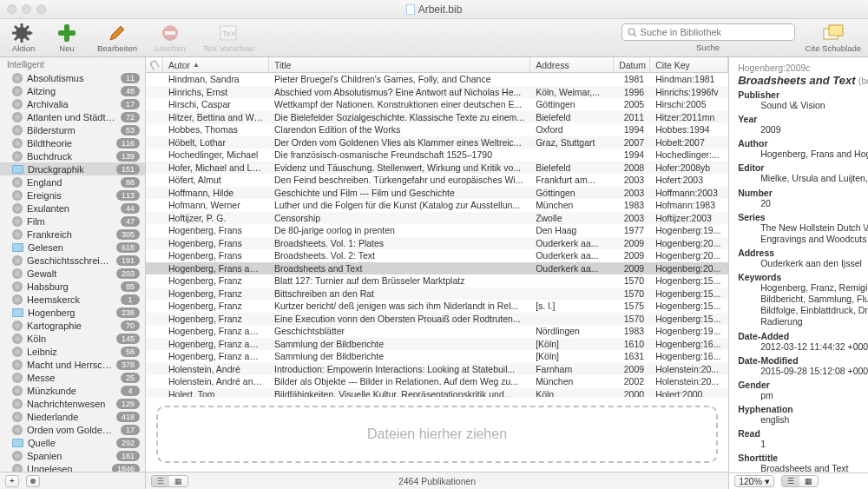  Describe the element at coordinates (73, 90) in the screenshot. I see `sidebar-item: Aitzing48` at that location.